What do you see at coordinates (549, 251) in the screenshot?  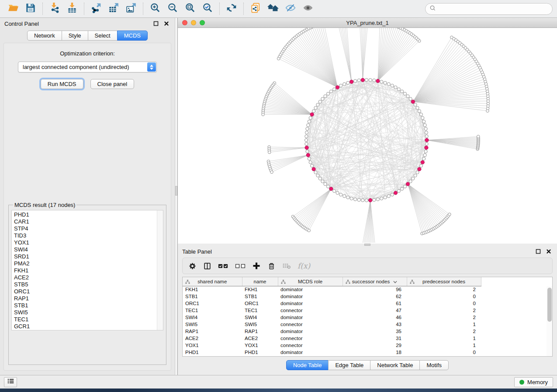 I see `close-panel-icon` at bounding box center [549, 251].